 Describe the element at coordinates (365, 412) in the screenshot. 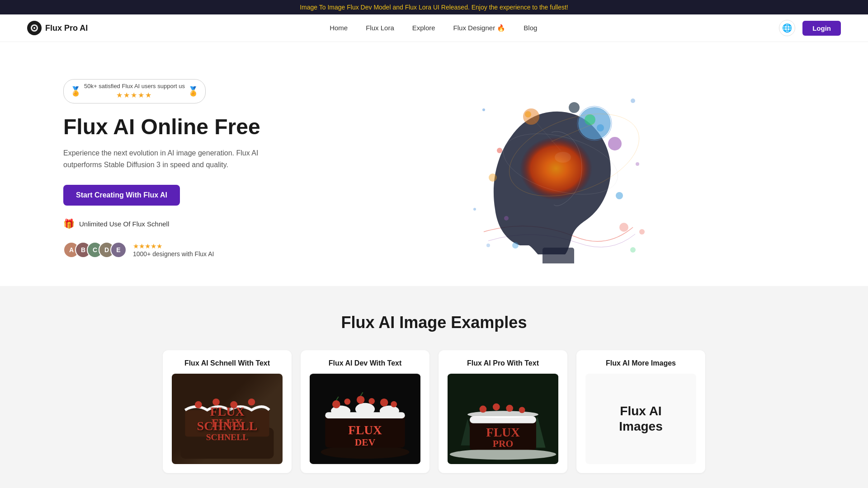

I see `example-card-dev: Flux AI Dev With Text` at that location.